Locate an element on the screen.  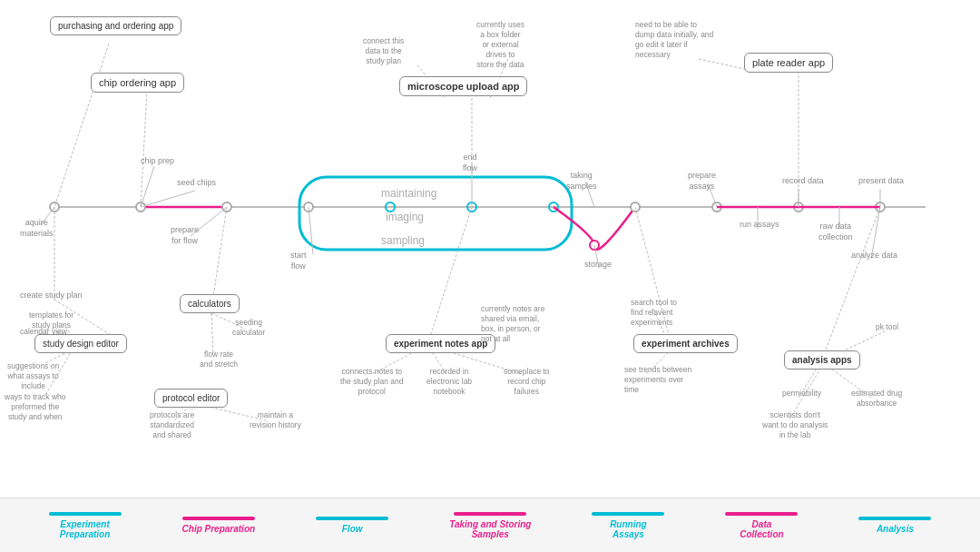
note-notes-shared: currently notes areshared via email,box,… is located at coordinates (513, 324).